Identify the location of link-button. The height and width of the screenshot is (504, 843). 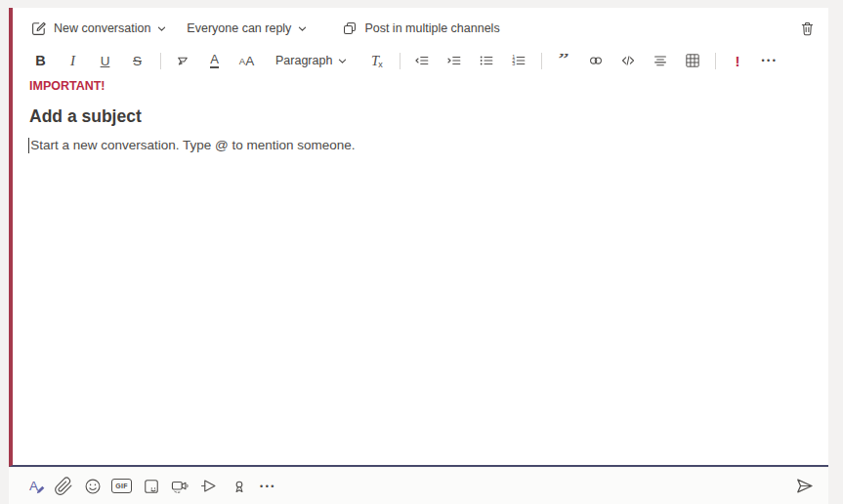
(596, 61).